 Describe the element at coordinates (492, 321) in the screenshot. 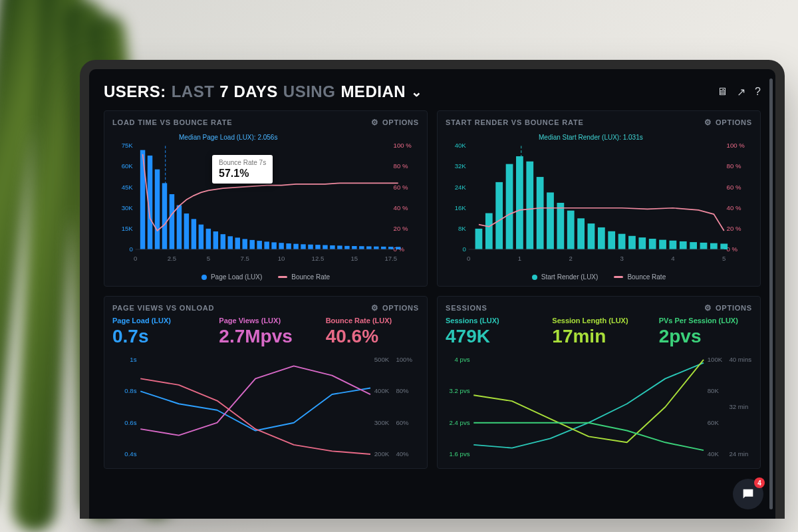

I see `stat-label: Sessions (LUX)` at that location.